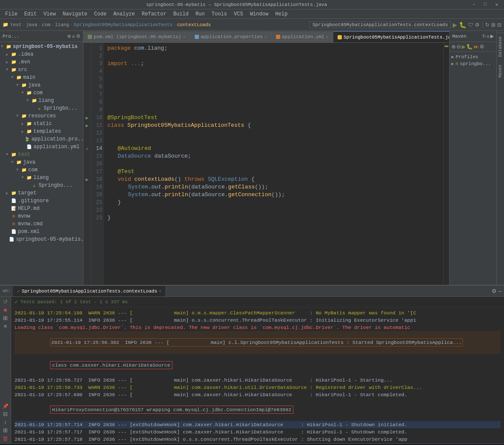 This screenshot has height=445, width=504. I want to click on pom-tab-close: ✕, so click(184, 37).